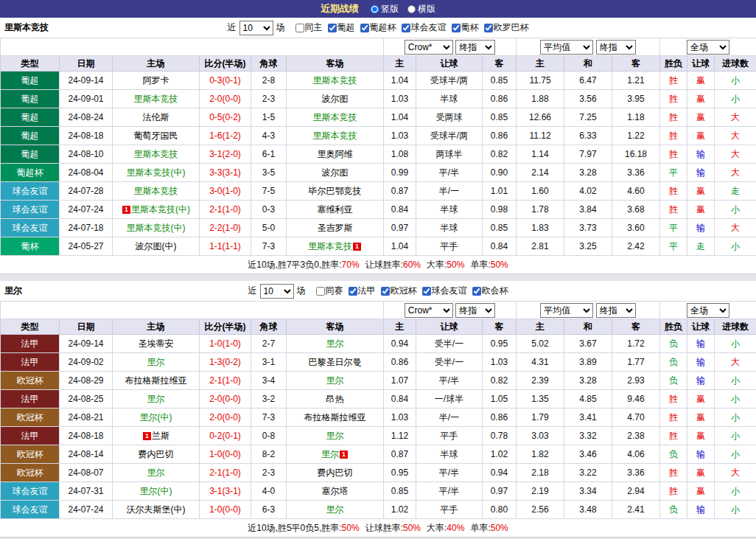 Image resolution: width=756 pixels, height=539 pixels. What do you see at coordinates (161, 436) in the screenshot?
I see `team-link: 兰斯` at bounding box center [161, 436].